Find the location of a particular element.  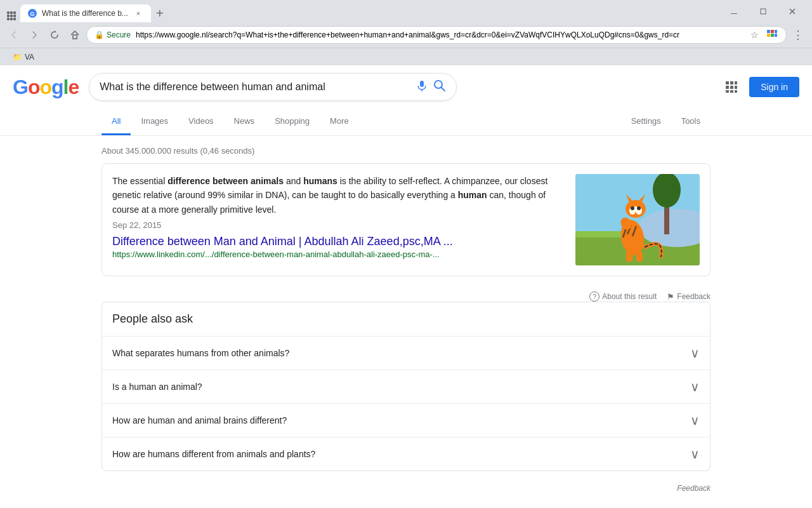

new-tab-button: + is located at coordinates (160, 13).